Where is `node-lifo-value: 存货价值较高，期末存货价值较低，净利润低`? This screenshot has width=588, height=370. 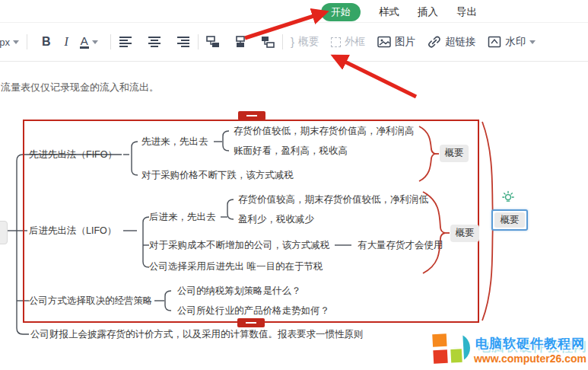
node-lifo-value: 存货价值较高，期末存货价值较低，净利润低 is located at coordinates (333, 199).